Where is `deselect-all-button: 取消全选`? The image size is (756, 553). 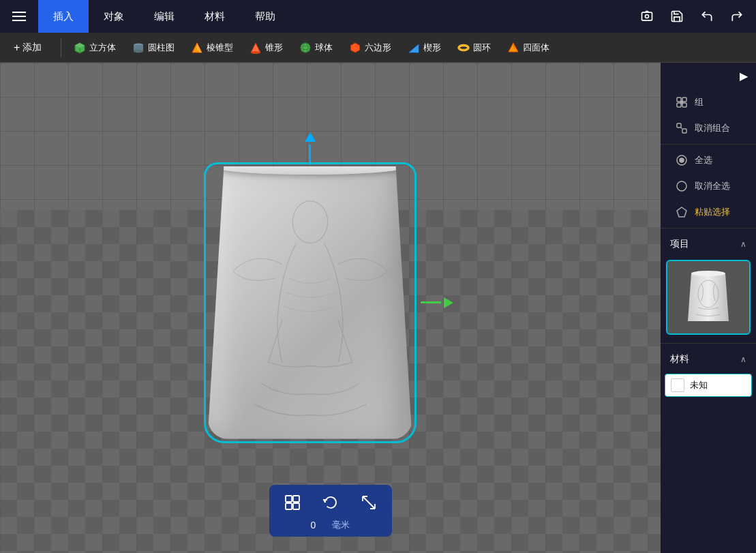 deselect-all-button: 取消全选 is located at coordinates (708, 186).